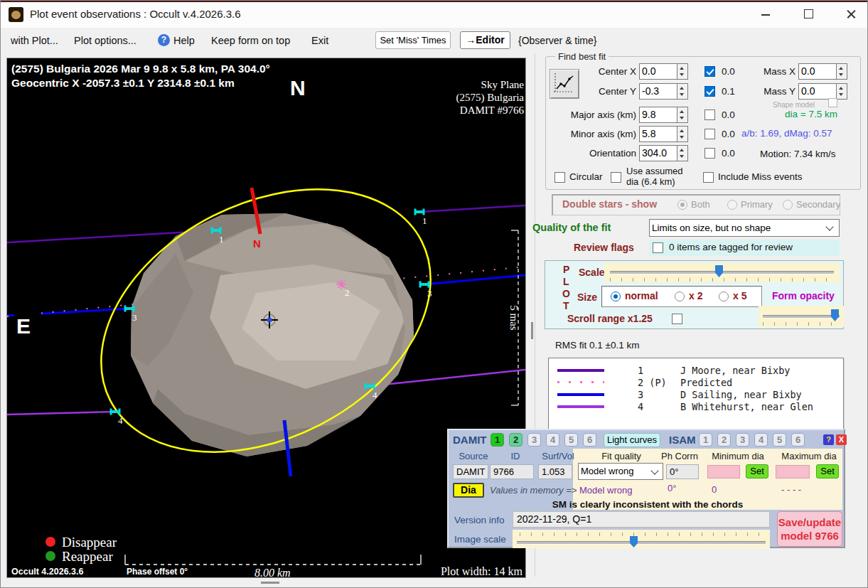 The height and width of the screenshot is (588, 868). Describe the element at coordinates (779, 439) in the screenshot. I see `isam-model-5-button: 5` at that location.